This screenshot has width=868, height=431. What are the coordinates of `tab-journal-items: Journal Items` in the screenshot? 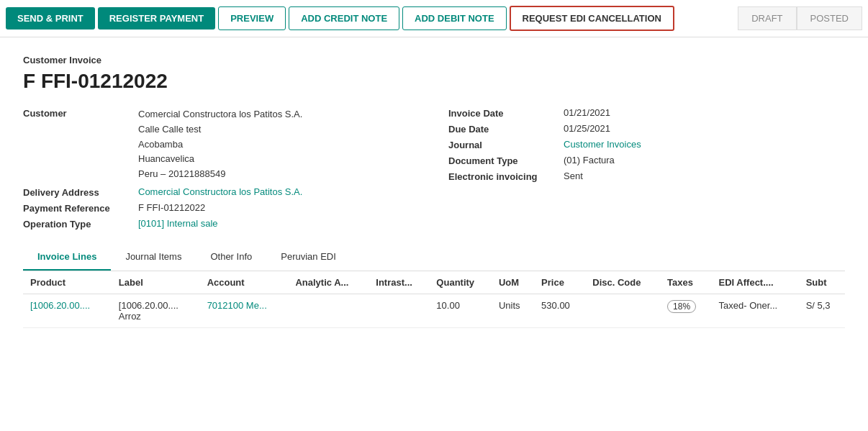 It's located at (153, 258).